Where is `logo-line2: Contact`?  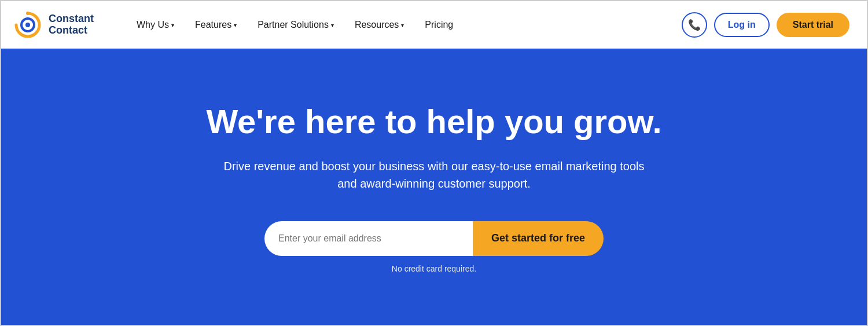
logo-line2: Contact is located at coordinates (71, 31).